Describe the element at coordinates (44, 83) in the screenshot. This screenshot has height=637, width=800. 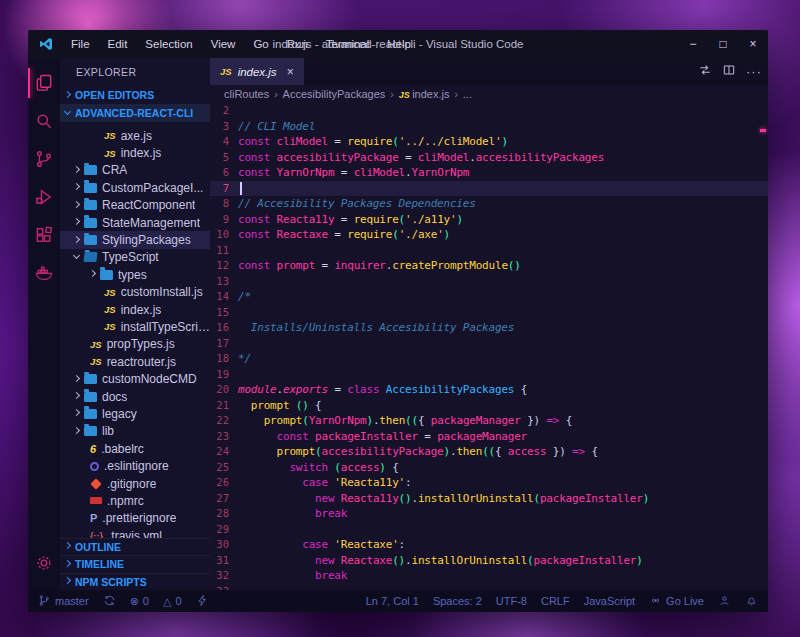
I see `explorer-icon` at that location.